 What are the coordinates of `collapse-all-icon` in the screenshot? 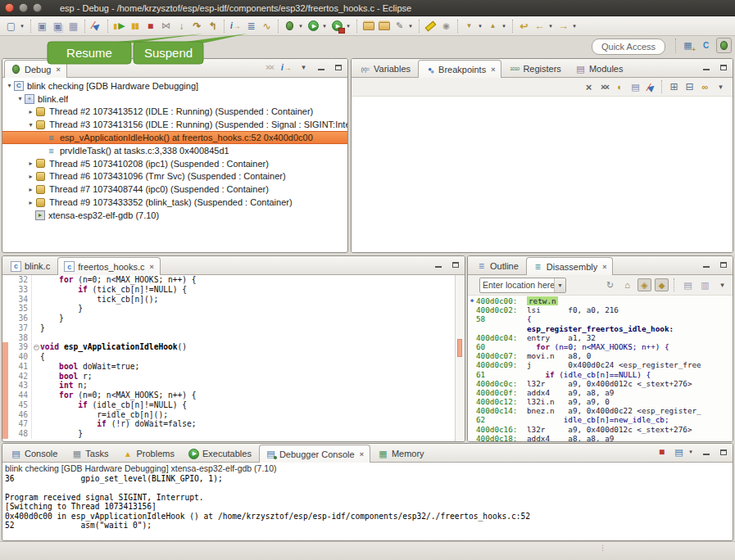 It's located at (690, 87).